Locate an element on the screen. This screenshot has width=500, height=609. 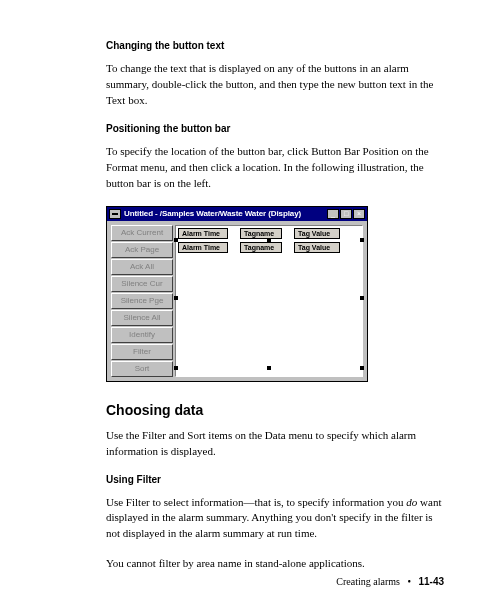
heading-changing-button-text: Changing the button text is located at coordinates (275, 46).